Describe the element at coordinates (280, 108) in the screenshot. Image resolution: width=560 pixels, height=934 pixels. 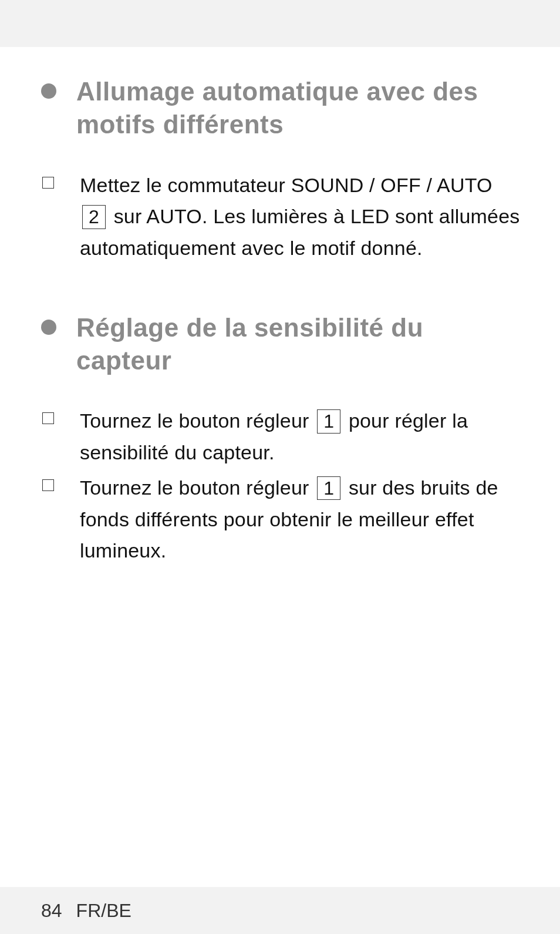
I see `heading-row: Allumage automatique avec des motifs dif…` at that location.